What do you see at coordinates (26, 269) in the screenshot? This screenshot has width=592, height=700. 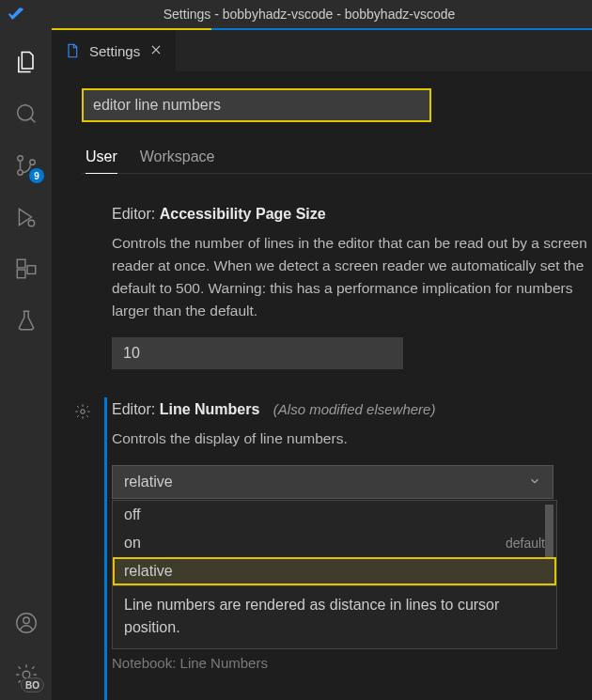 I see `extensions-icon` at bounding box center [26, 269].